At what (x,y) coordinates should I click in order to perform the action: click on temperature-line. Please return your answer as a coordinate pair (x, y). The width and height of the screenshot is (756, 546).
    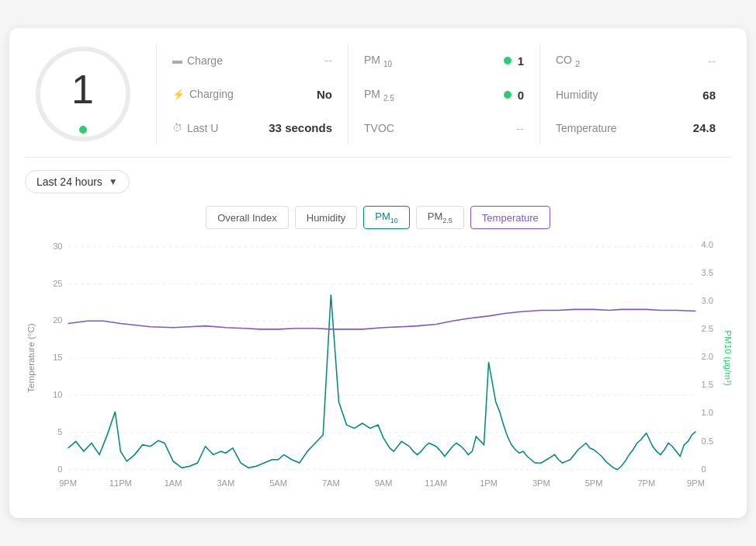
    Looking at the image, I should click on (382, 319).